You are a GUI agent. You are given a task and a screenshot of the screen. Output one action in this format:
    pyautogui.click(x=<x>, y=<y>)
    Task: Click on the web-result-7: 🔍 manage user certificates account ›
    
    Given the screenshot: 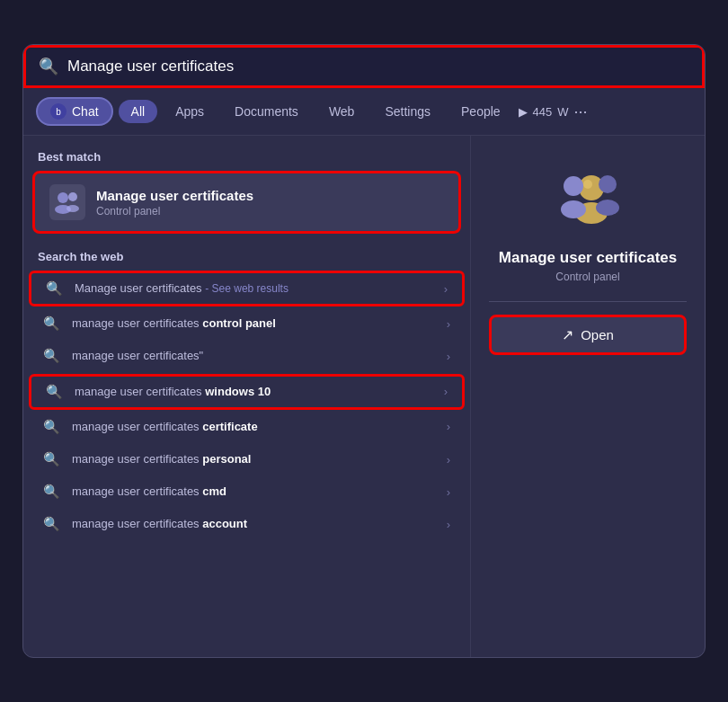 What is the action you would take?
    pyautogui.click(x=246, y=524)
    